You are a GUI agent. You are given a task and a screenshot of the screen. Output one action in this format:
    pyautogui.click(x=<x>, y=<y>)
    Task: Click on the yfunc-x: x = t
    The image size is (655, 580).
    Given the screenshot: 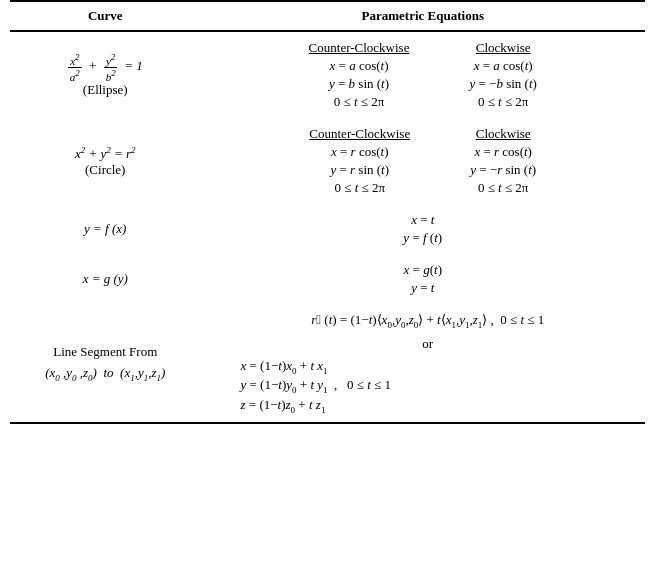 What is the action you would take?
    pyautogui.click(x=422, y=220)
    